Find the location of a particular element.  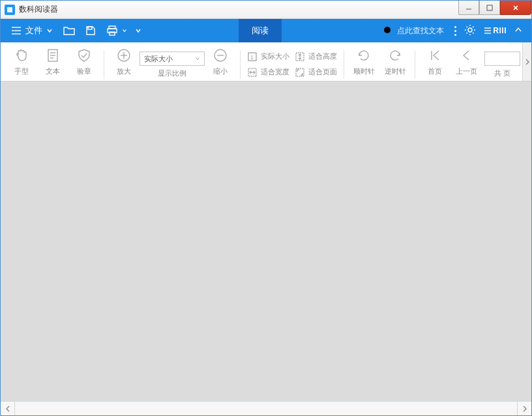

print-button is located at coordinates (117, 31).